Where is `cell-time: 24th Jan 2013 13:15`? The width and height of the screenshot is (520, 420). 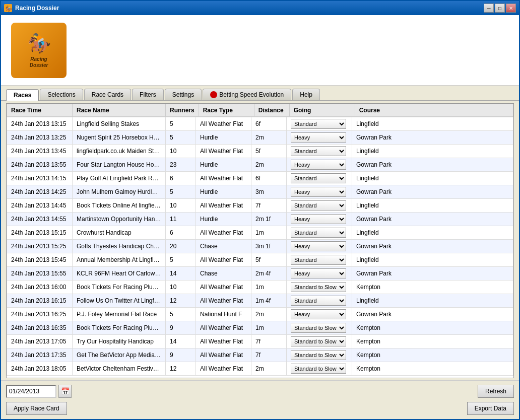
cell-time: 24th Jan 2013 13:15 is located at coordinates (40, 124).